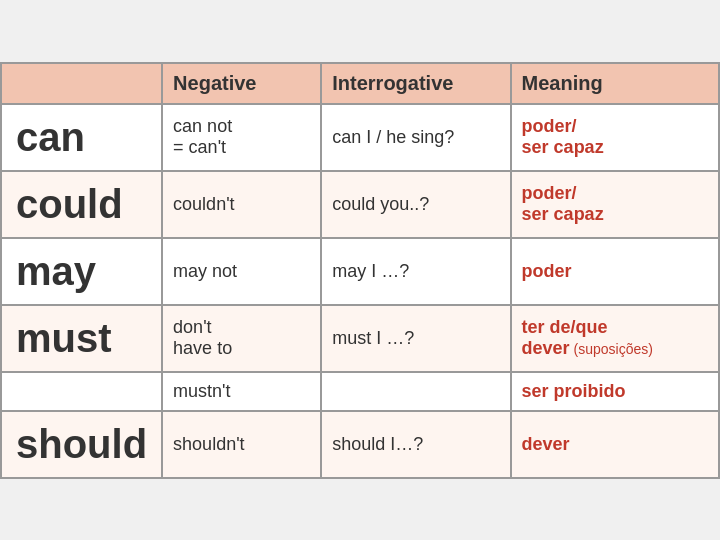 Image resolution: width=720 pixels, height=540 pixels. Describe the element at coordinates (360, 204) in the screenshot. I see `table-row: couldcouldn'tcould you..?poder/ ser capa…` at that location.